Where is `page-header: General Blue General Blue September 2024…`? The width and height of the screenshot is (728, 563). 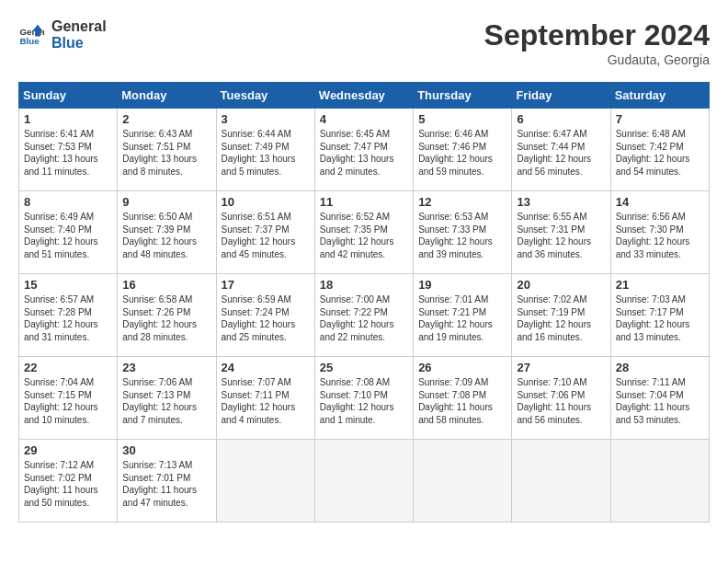
page-header: General Blue General Blue September 2024… is located at coordinates (364, 42).